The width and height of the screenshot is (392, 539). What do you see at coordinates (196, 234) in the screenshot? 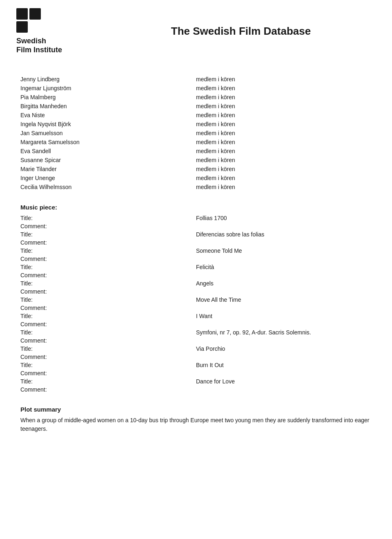
I see `music-title-row: Title:Diferencias sobre las folias` at bounding box center [196, 234].